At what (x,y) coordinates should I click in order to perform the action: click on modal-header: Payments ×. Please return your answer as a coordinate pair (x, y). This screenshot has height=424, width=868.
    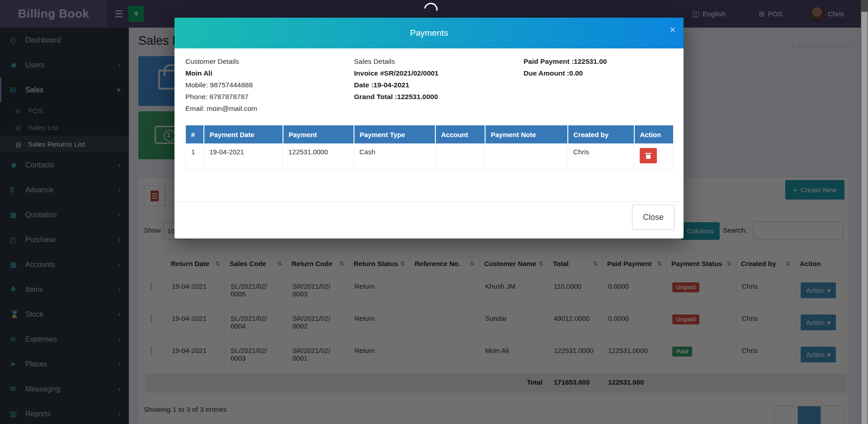
    Looking at the image, I should click on (429, 33).